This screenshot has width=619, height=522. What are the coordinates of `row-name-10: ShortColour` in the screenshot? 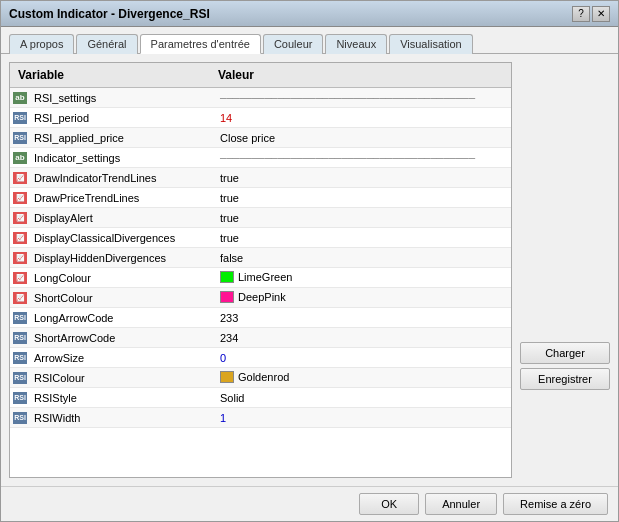 It's located at (123, 298).